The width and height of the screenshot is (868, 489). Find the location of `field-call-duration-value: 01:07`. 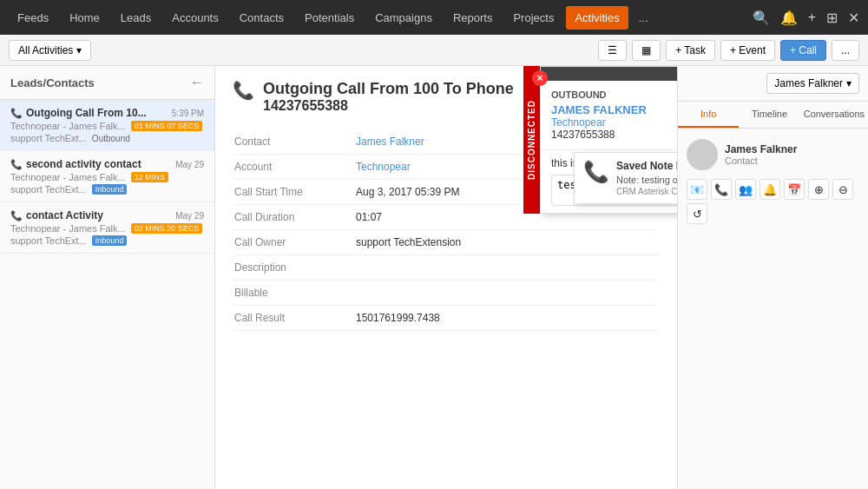

field-call-duration-value: 01:07 is located at coordinates (369, 217).